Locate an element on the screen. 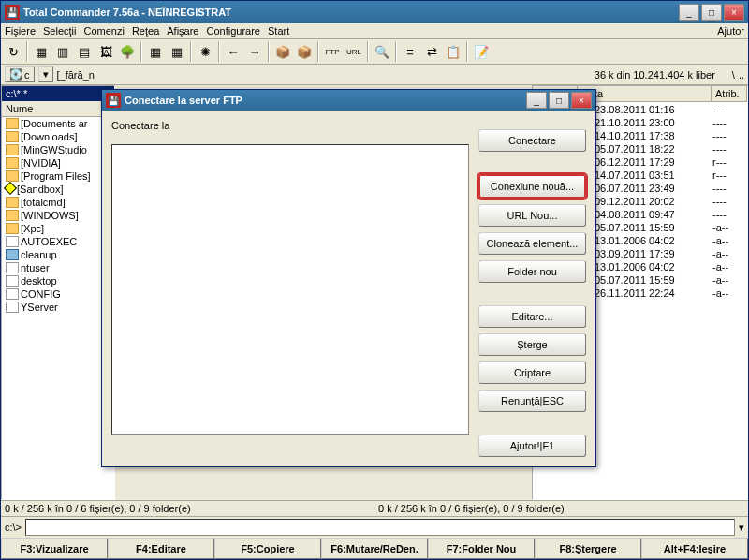 The height and width of the screenshot is (560, 749). main-titlebar: 💾 Total Commander 7.56a - NEÎNREGISTRAT … is located at coordinates (374, 12).